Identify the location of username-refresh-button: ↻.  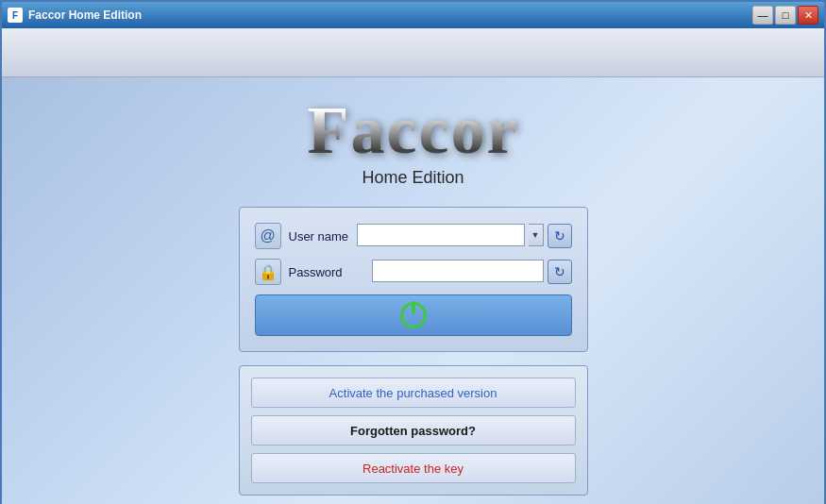
(560, 236).